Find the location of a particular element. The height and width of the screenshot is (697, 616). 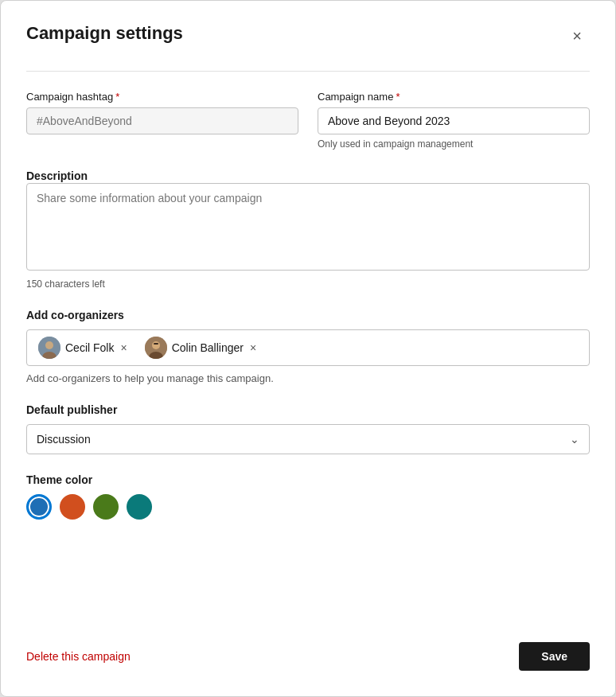

hashtag-name-row: Campaign hashtag* Campaign name* Only us… is located at coordinates (308, 120).